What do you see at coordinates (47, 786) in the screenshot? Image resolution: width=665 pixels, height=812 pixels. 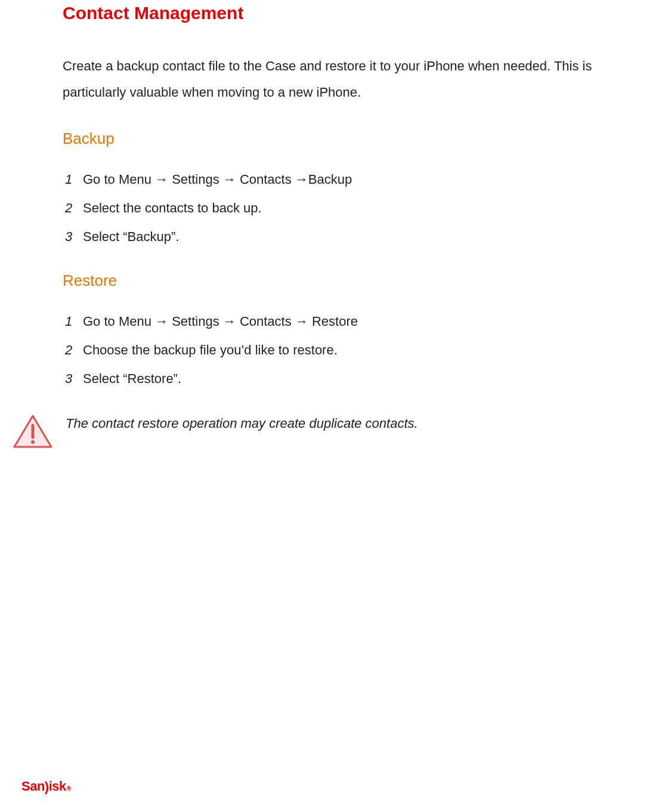 I see `footer: San)isk®` at bounding box center [47, 786].